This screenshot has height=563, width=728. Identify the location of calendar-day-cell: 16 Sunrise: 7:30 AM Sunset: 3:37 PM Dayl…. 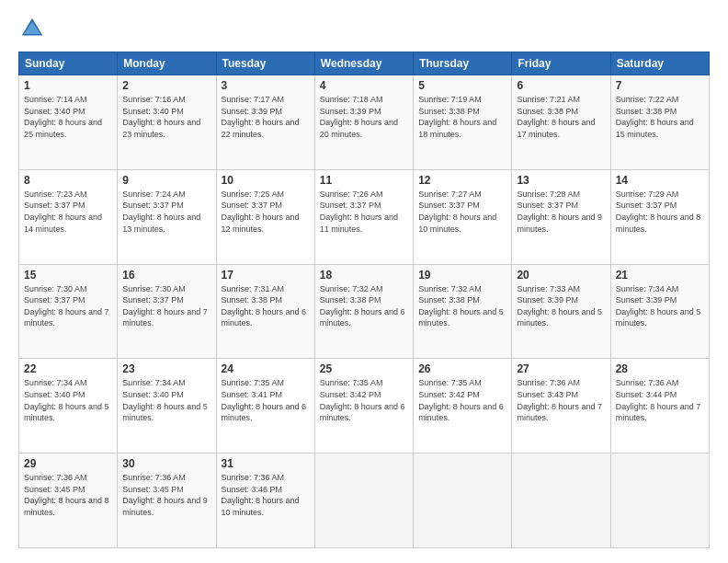
(167, 311).